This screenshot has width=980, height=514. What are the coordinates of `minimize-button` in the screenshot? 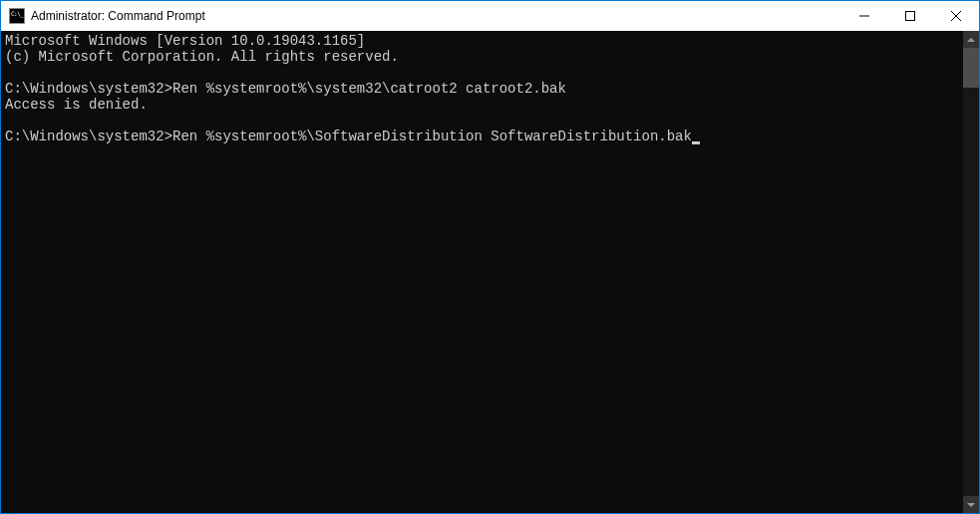 It's located at (864, 16).